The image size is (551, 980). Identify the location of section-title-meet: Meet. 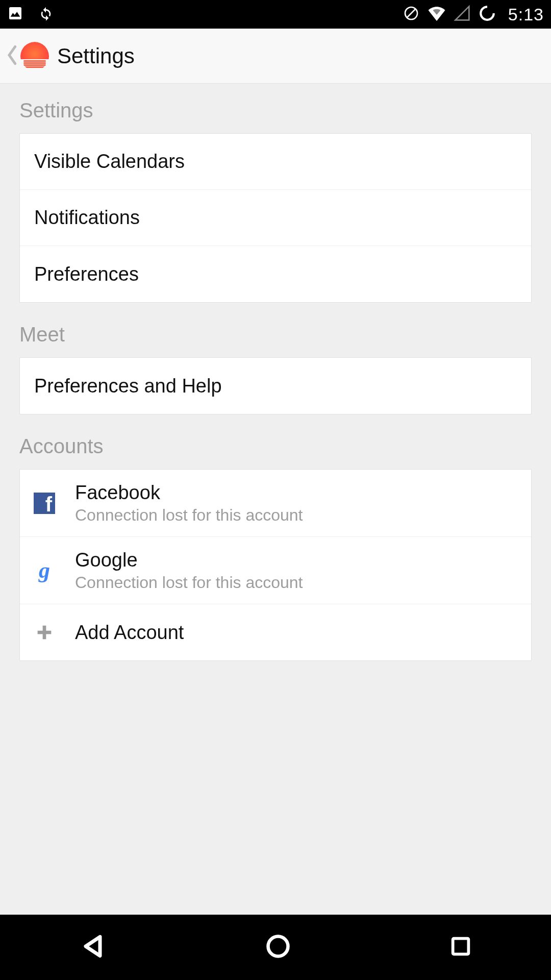
(276, 340).